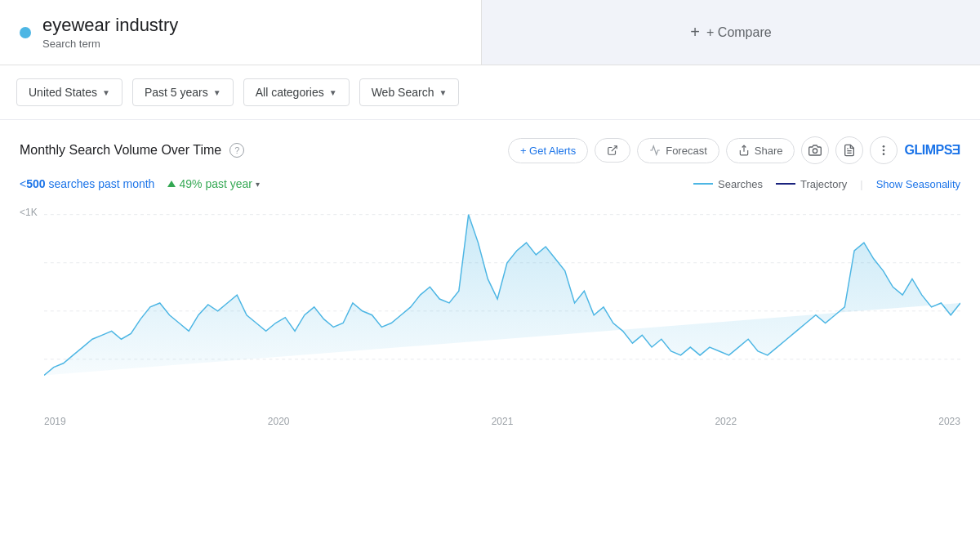  Describe the element at coordinates (548, 150) in the screenshot. I see `alerts-label: + Get Alerts` at that location.